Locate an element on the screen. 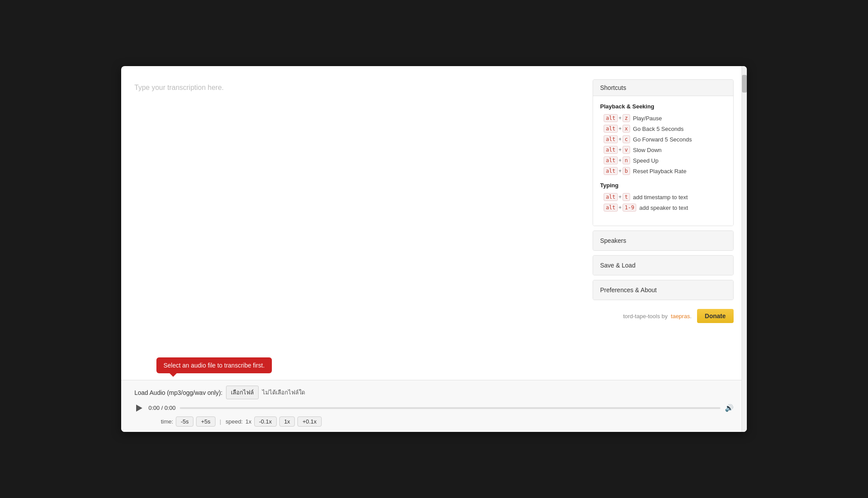 The image size is (868, 498). speed-label: speed: is located at coordinates (234, 421).